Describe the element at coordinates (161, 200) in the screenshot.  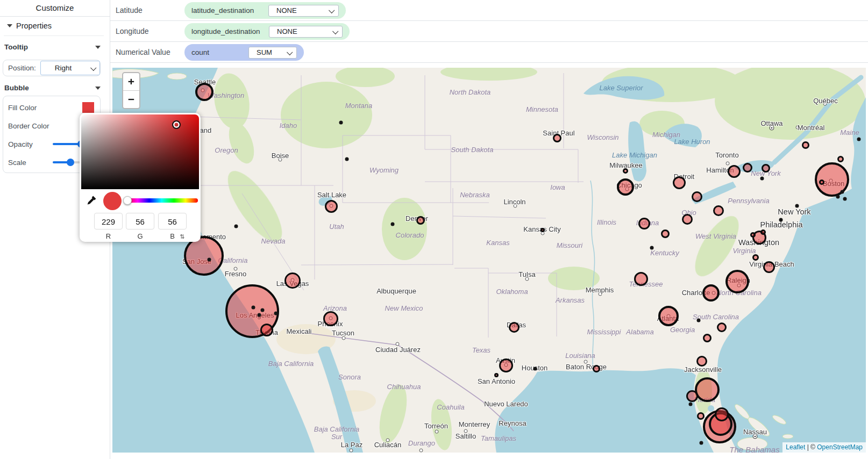
I see `hue-slider` at that location.